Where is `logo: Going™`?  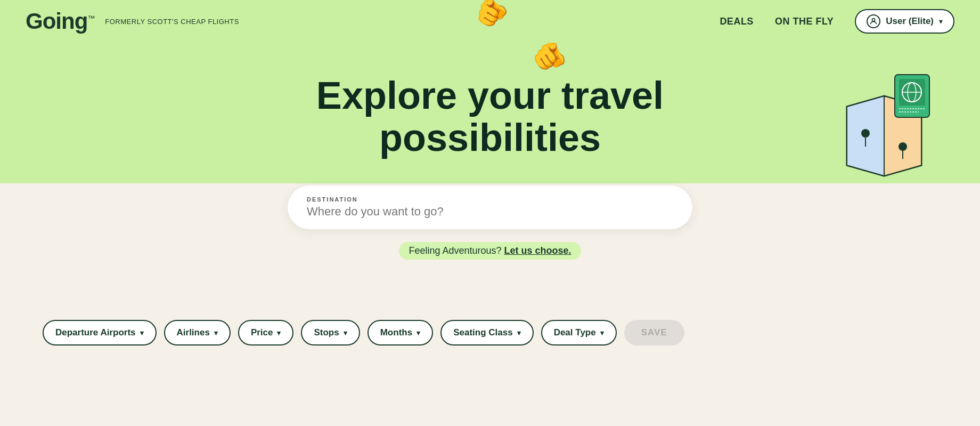
logo: Going™ is located at coordinates (60, 21).